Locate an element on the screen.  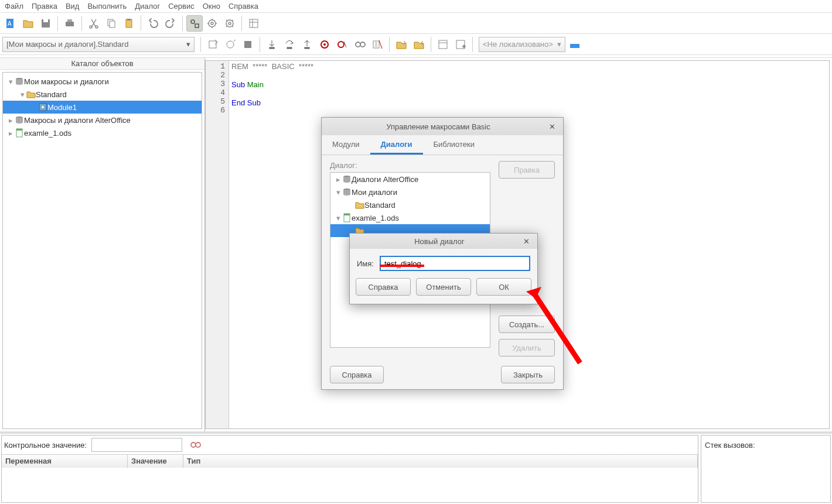
name-input is located at coordinates (455, 263).